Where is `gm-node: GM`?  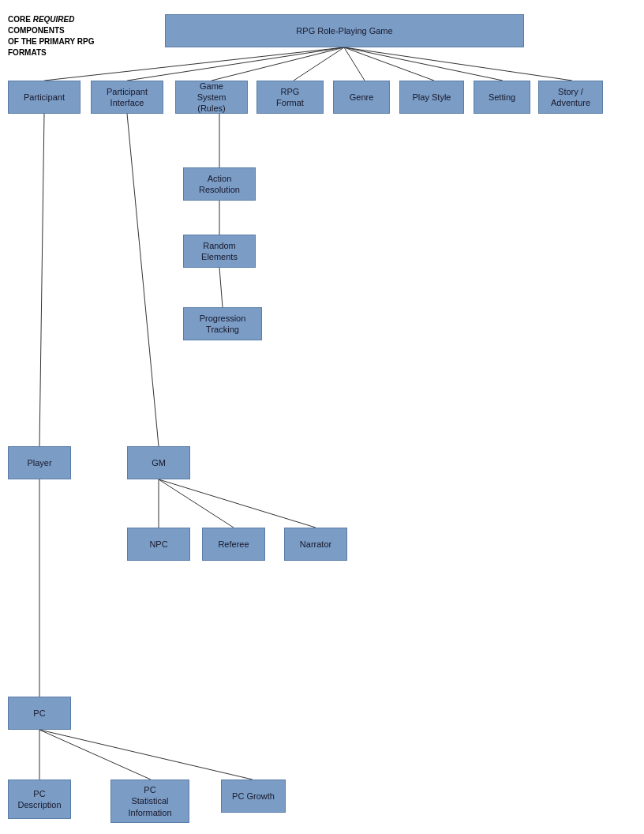
gm-node: GM is located at coordinates (159, 463).